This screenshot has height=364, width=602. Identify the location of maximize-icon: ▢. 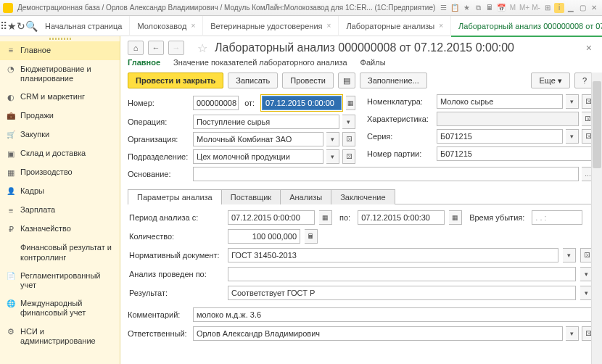
(582, 8).